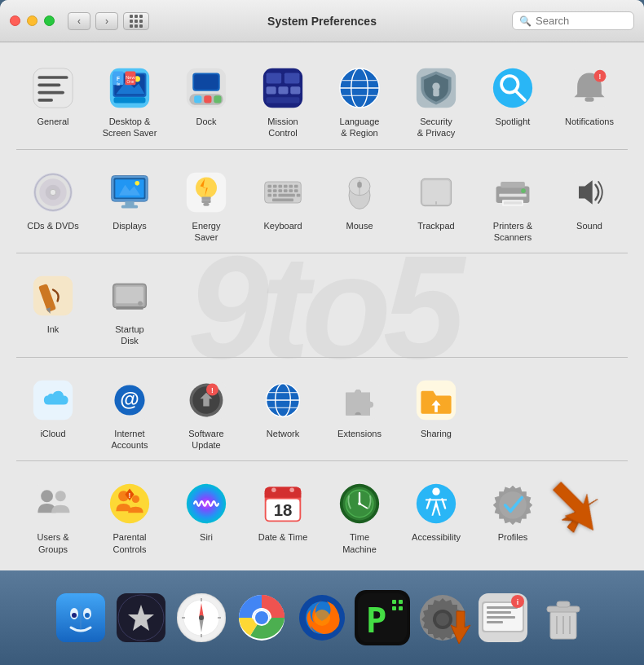 The height and width of the screenshot is (665, 644). What do you see at coordinates (359, 103) in the screenshot?
I see `pref-language-region: Language& Region` at bounding box center [359, 103].